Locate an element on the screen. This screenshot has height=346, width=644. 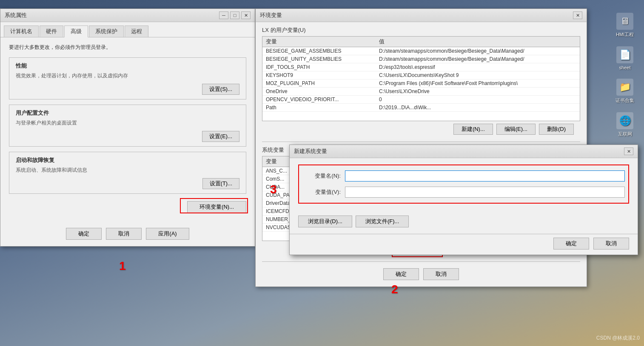
user-vars-buttons: 新建(N)... 编辑(E)... 删除(D) is located at coordinates (421, 129).